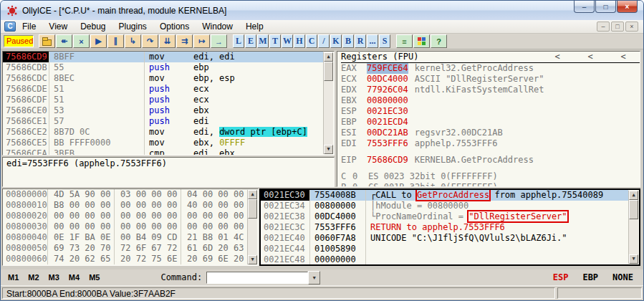  I want to click on dump-row: 00800050 69 73 20 70 72 6F 67 72 61 6D 2…, so click(130, 248).